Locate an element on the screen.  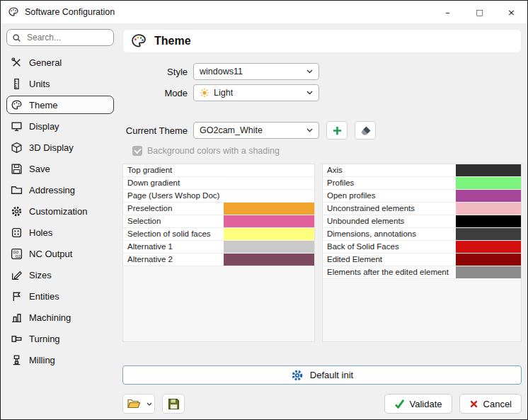
mode-dropdown: Light is located at coordinates (256, 93).